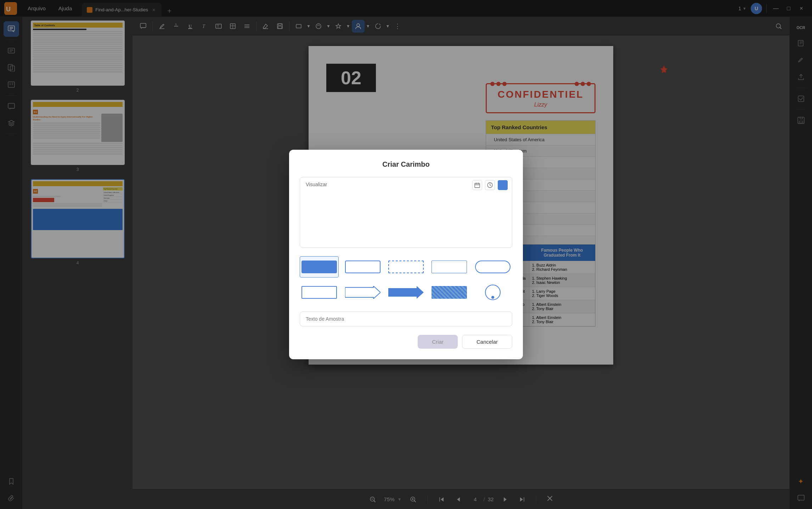 The width and height of the screenshot is (812, 509). What do you see at coordinates (449, 267) in the screenshot?
I see `shape-rect-thin` at bounding box center [449, 267].